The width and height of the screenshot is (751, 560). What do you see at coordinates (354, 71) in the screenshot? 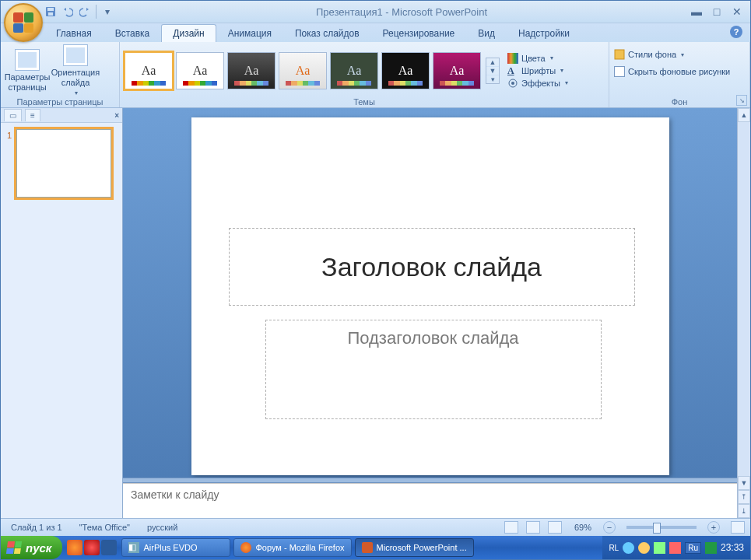
I see `theme-5: Aa` at bounding box center [354, 71].